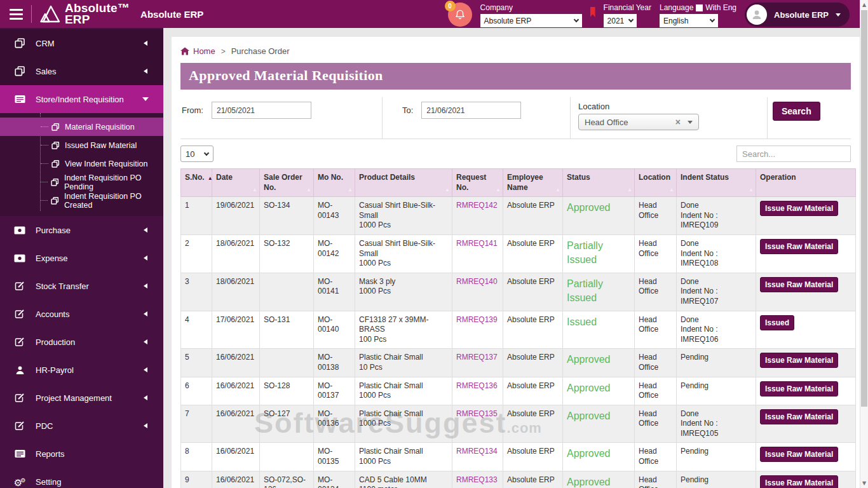  What do you see at coordinates (477, 451) in the screenshot?
I see `request-no-link: RMREQ134` at bounding box center [477, 451].